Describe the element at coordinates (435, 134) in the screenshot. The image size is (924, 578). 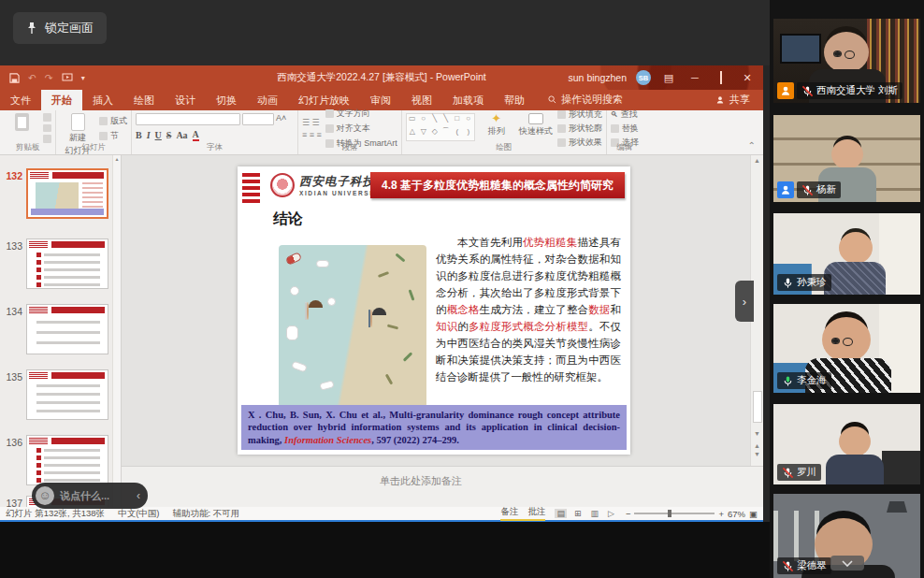
I see `shape-glyph-8: ◇` at that location.